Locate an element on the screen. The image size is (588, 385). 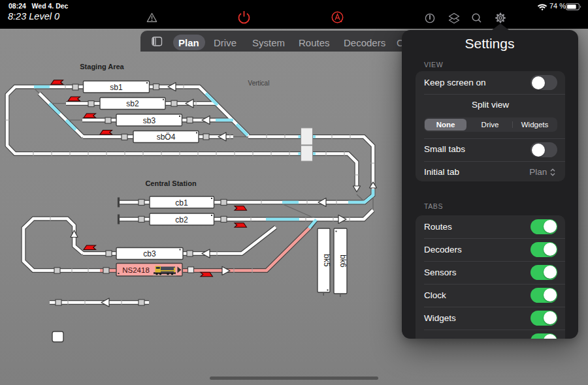
svg-text: sb1 is located at coordinates (116, 87).